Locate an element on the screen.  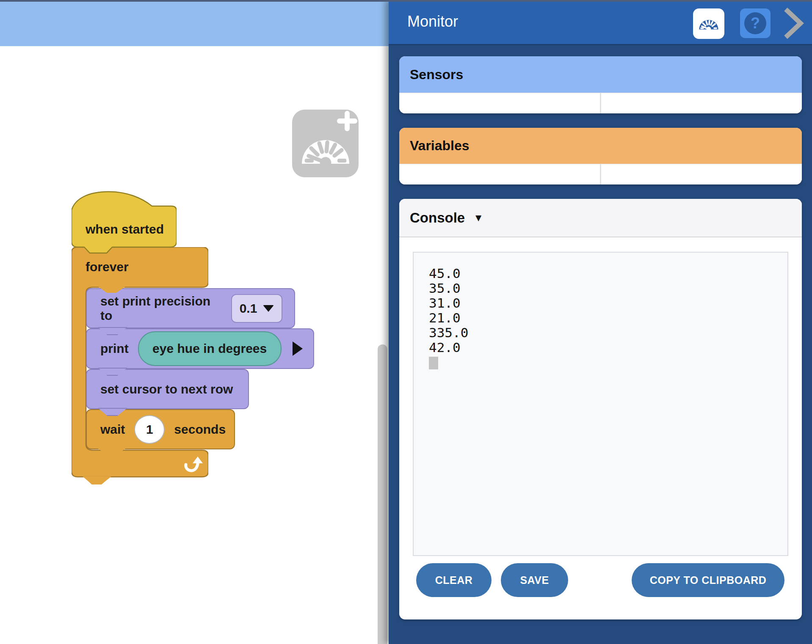
section-title: Sensors is located at coordinates (436, 74).